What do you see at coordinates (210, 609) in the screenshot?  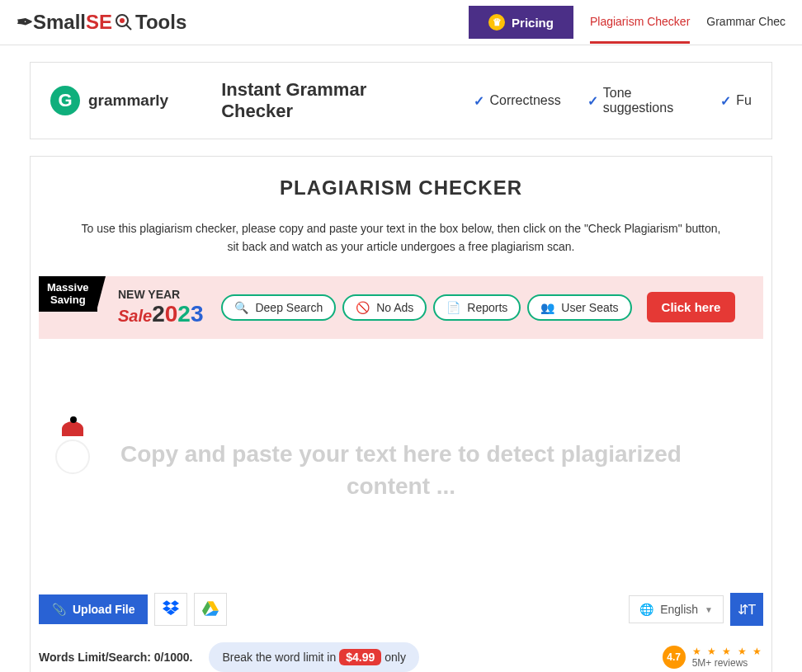 I see `google-drive-button` at bounding box center [210, 609].